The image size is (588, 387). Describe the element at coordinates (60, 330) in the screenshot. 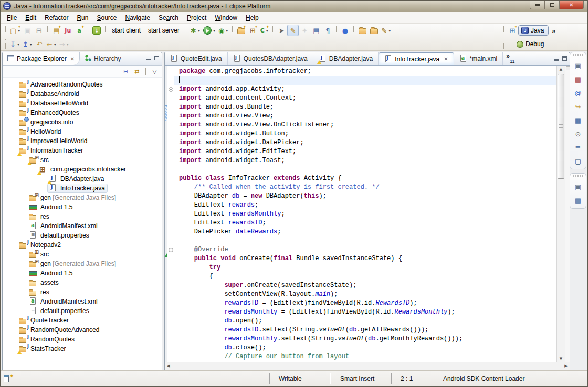

I see `tree-item-randomquoteadvanced: JRandomQuoteAdvanced` at that location.